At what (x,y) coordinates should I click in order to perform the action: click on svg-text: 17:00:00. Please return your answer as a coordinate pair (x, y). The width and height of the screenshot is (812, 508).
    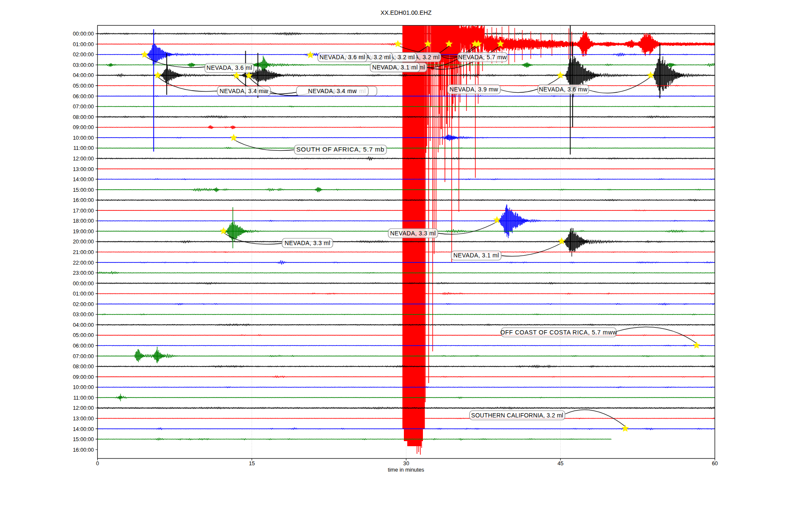
    Looking at the image, I should click on (83, 211).